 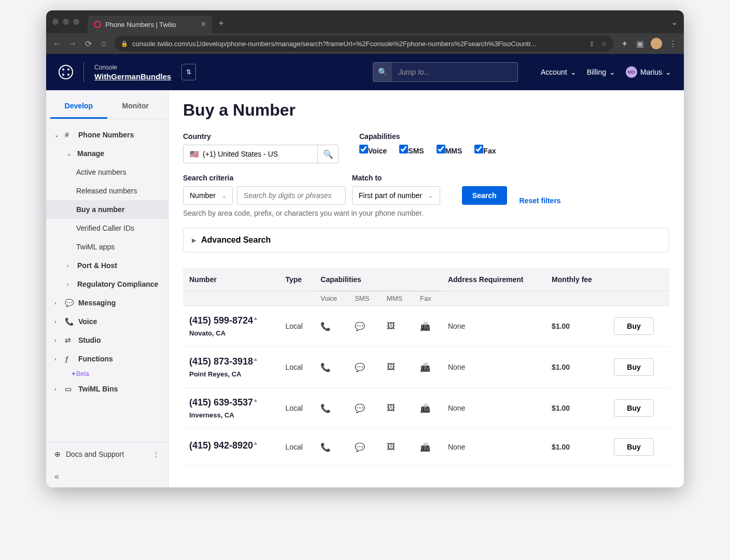 What do you see at coordinates (69, 321) in the screenshot?
I see `phone-icon: 📞` at bounding box center [69, 321].